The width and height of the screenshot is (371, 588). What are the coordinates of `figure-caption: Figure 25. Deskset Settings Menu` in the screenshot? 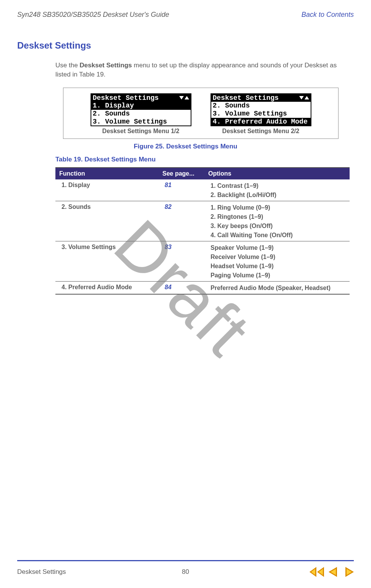 It's located at (186, 147).